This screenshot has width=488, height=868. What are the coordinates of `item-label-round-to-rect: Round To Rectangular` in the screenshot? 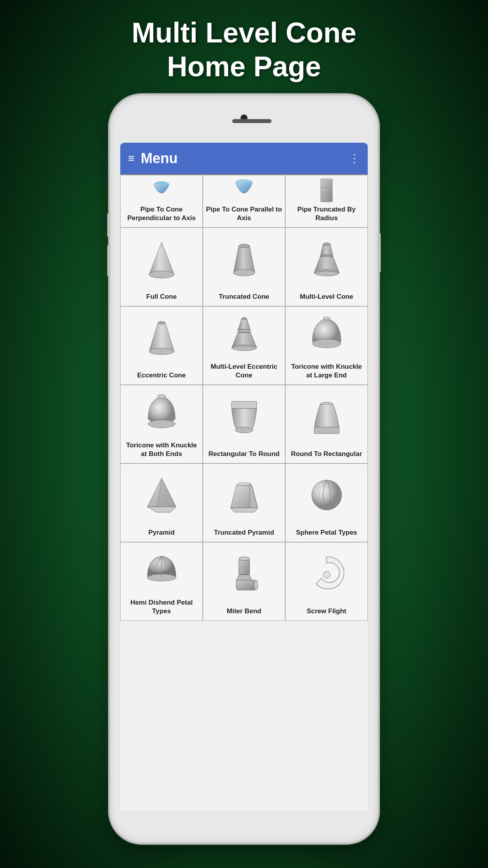 It's located at (326, 454).